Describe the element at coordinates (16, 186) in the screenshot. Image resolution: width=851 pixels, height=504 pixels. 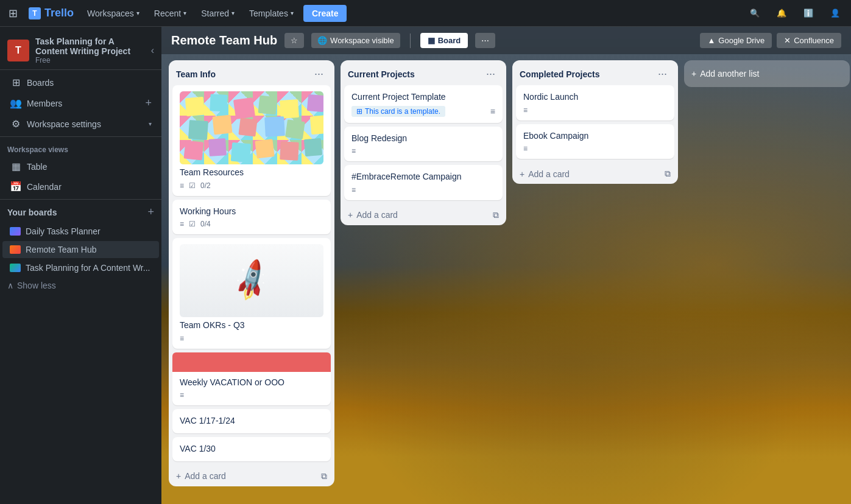
I see `calendar-icon: 📅` at that location.